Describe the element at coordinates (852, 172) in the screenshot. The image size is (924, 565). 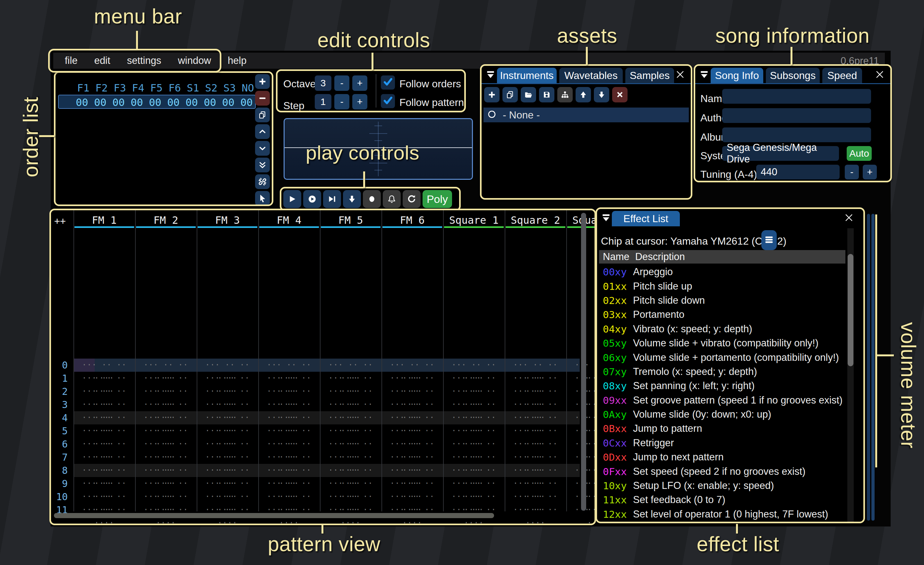
I see `tuning-minus-button: -` at that location.